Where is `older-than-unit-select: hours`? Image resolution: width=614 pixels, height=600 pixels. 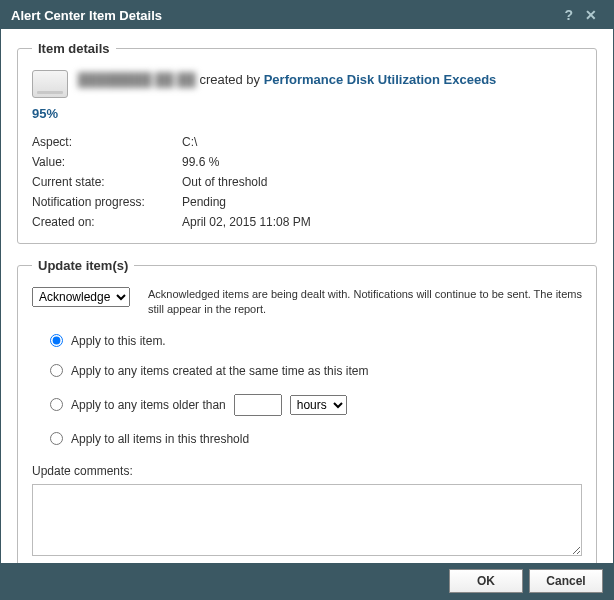 older-than-unit-select: hours is located at coordinates (318, 405).